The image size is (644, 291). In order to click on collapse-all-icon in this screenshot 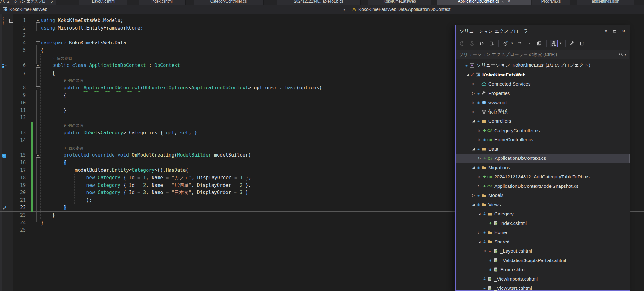, I will do `click(530, 43)`.